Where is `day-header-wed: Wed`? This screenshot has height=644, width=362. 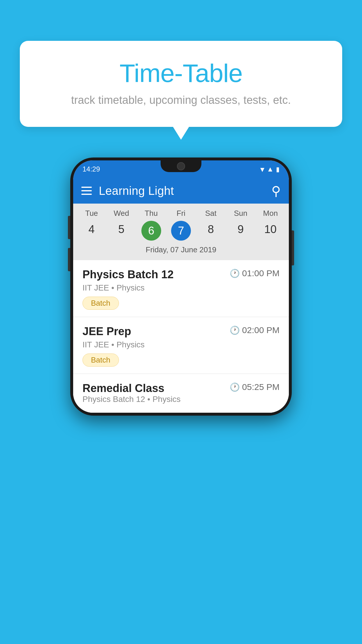 day-header-wed: Wed is located at coordinates (121, 214).